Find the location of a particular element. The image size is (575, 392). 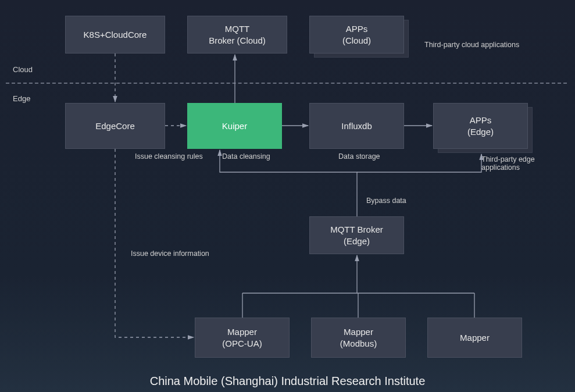

box-mapper-opcua-line2: (OPC-UA) is located at coordinates (242, 344).